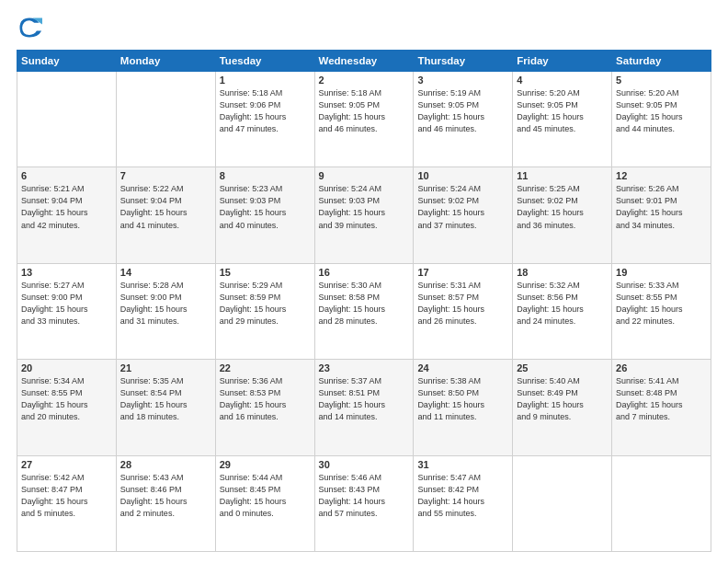  Describe the element at coordinates (67, 311) in the screenshot. I see `calendar-cell: 13Sunrise: 5:27 AM Sunset: 9:00 PM Dayli…` at that location.